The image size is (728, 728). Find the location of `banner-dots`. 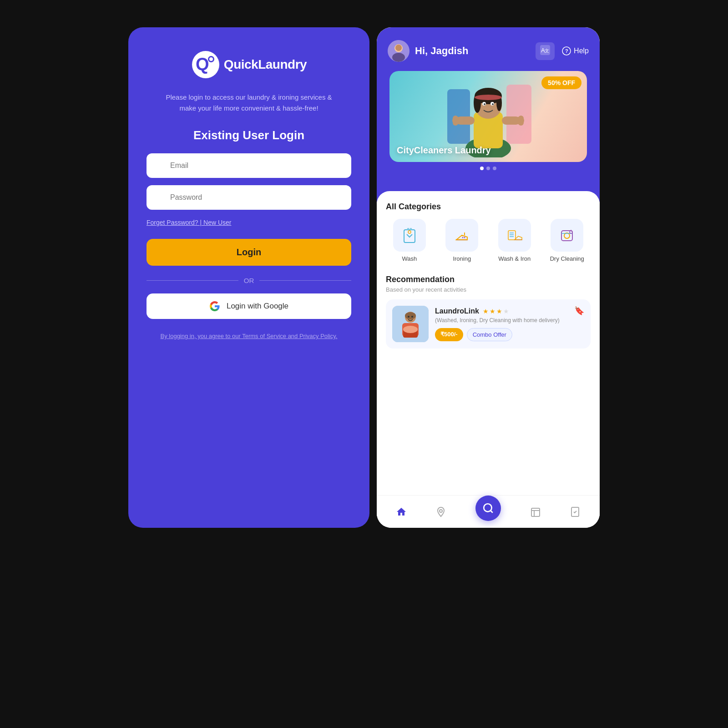

banner-dots is located at coordinates (488, 168).